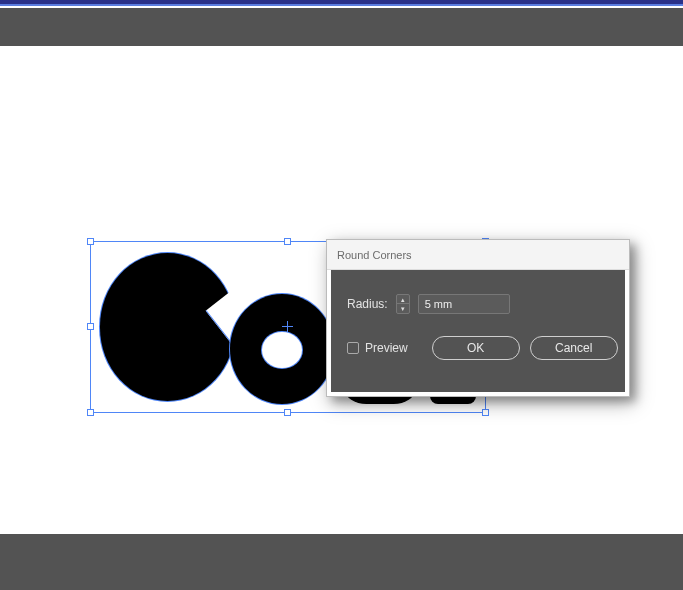 This screenshot has height=590, width=683. Describe the element at coordinates (288, 326) in the screenshot. I see `selection-center-mark` at that location.